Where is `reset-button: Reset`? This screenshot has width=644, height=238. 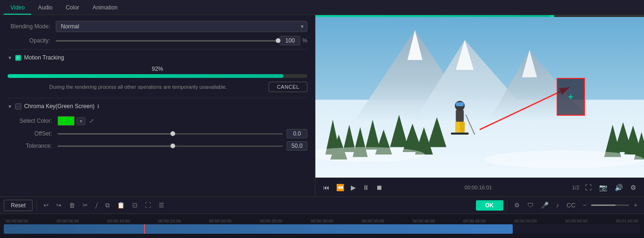 reset-button: Reset is located at coordinates (18, 205).